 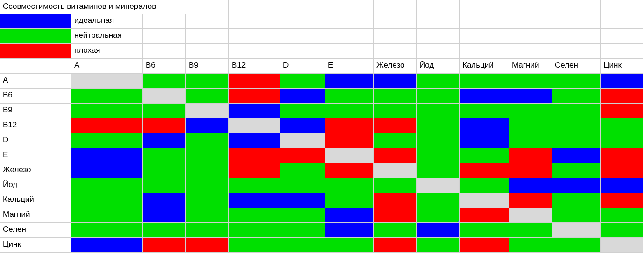 I want to click on row-header-Йод: Йод, so click(x=35, y=186).